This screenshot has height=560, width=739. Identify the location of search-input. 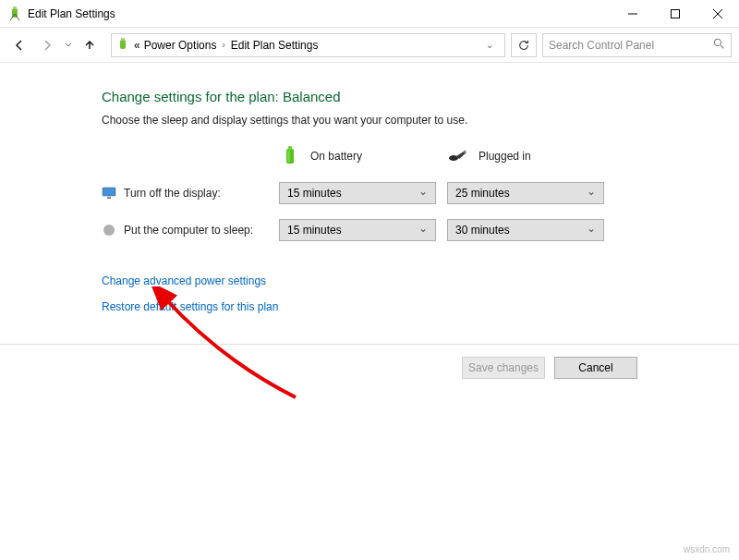
(631, 45).